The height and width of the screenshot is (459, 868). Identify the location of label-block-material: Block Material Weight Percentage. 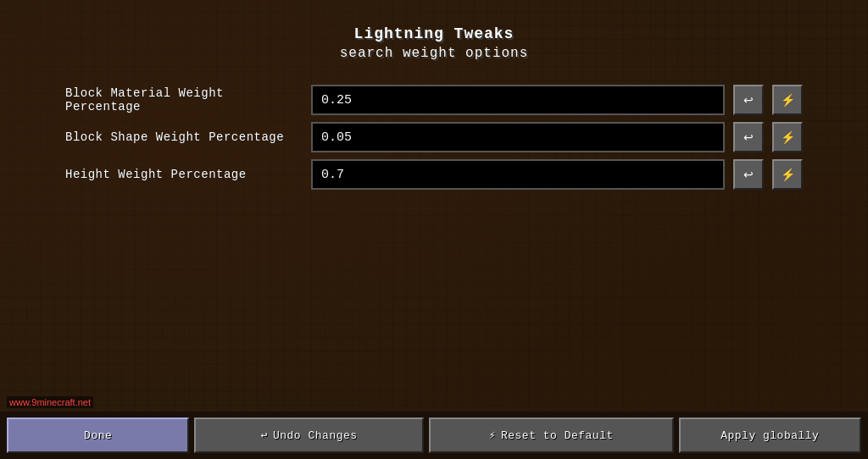
(184, 100).